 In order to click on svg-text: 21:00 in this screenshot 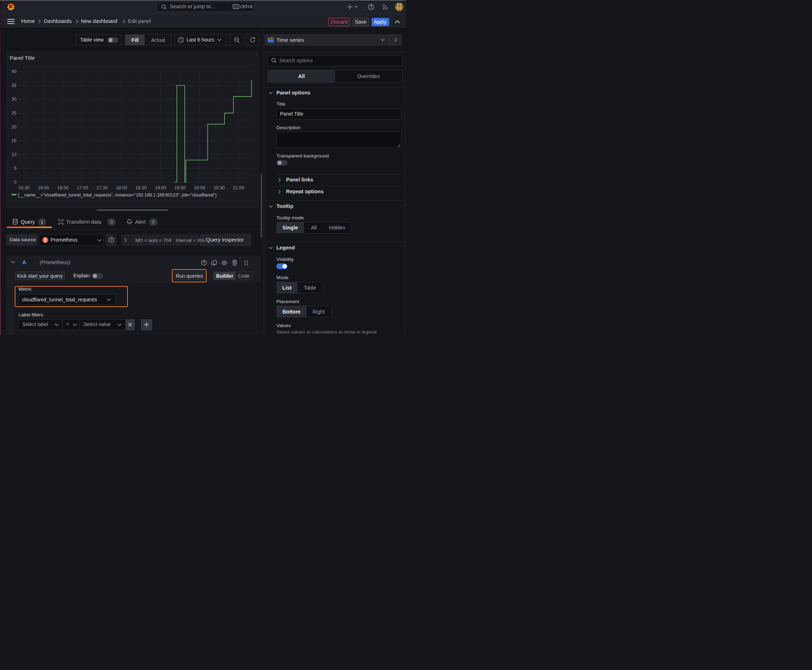, I will do `click(239, 188)`.